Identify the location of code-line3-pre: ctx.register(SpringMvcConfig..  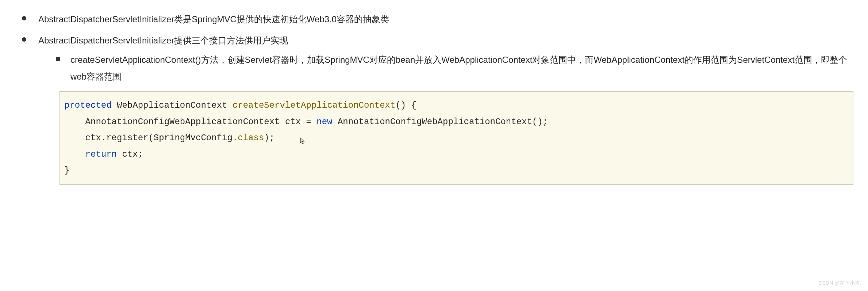
(151, 138).